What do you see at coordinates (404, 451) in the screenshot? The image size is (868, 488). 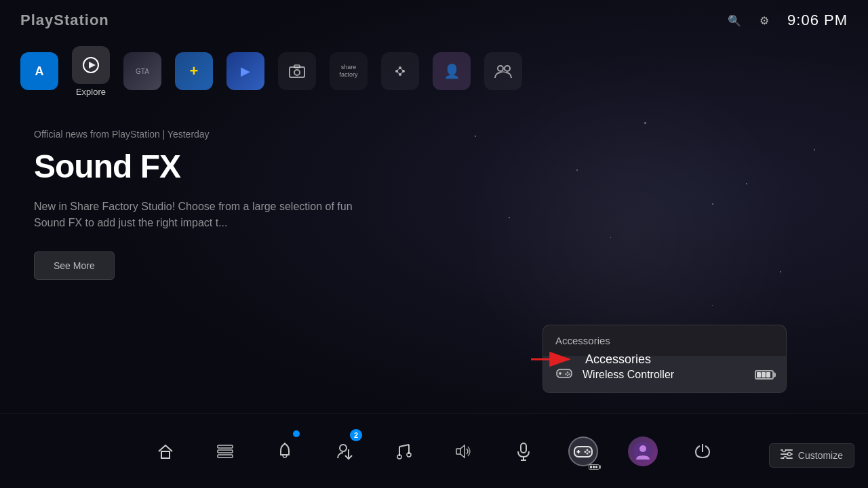 I see `taskbar-music` at bounding box center [404, 451].